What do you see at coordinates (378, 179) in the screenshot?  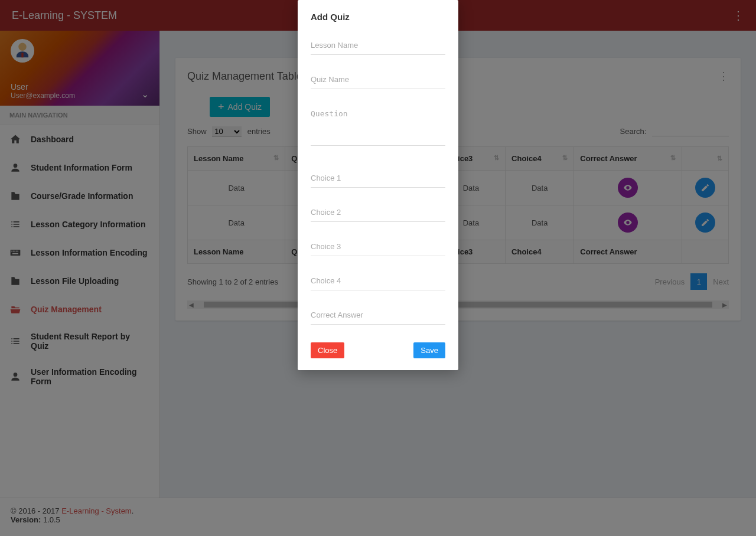 I see `choice1-field` at bounding box center [378, 179].